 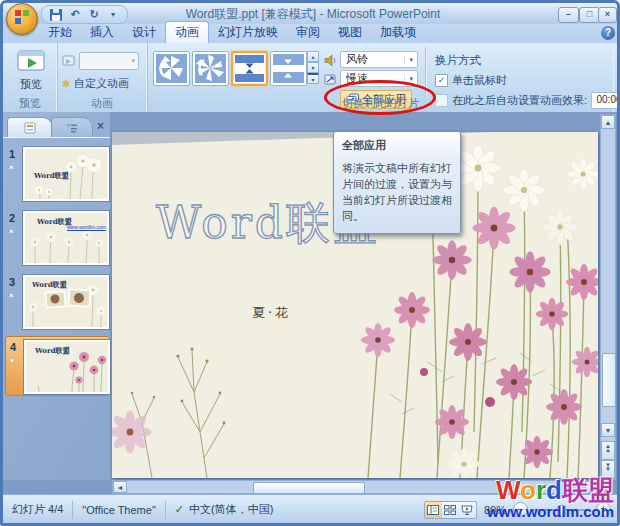 I want to click on redo-icon: ↻, so click(x=94, y=14).